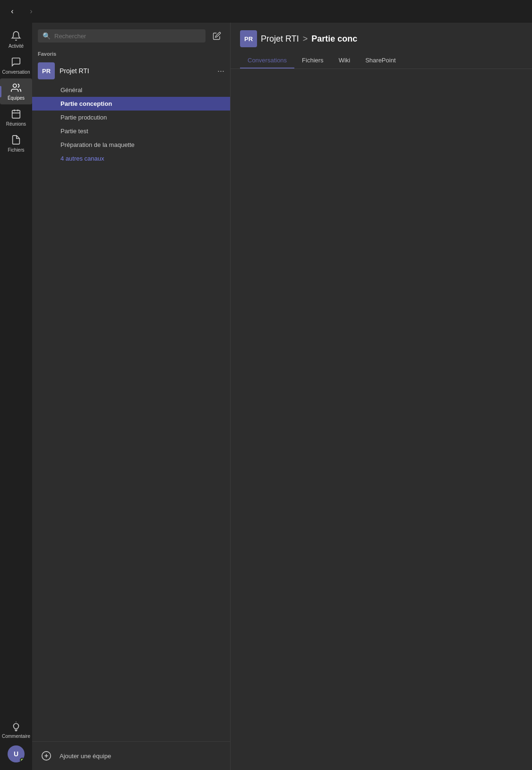 The width and height of the screenshot is (532, 770). What do you see at coordinates (131, 131) in the screenshot?
I see `channel-item-test: Partie test` at bounding box center [131, 131].